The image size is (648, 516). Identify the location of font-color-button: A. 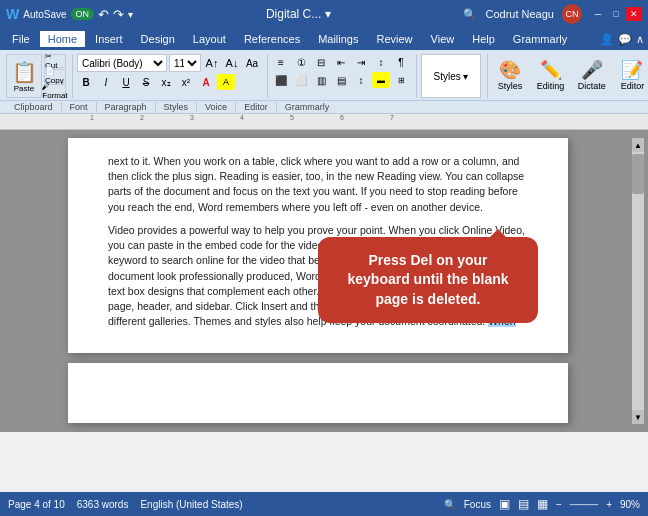
(206, 82).